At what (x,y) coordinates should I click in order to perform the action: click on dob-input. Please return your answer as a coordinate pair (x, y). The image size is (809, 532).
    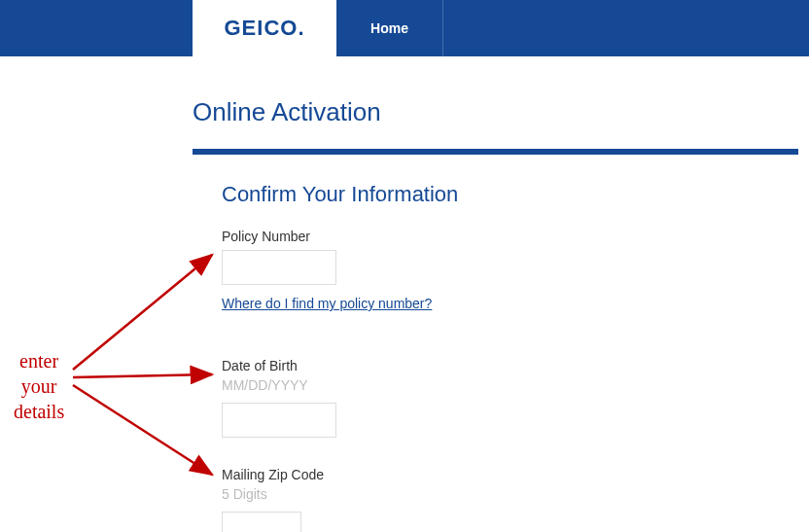
    Looking at the image, I should click on (279, 420).